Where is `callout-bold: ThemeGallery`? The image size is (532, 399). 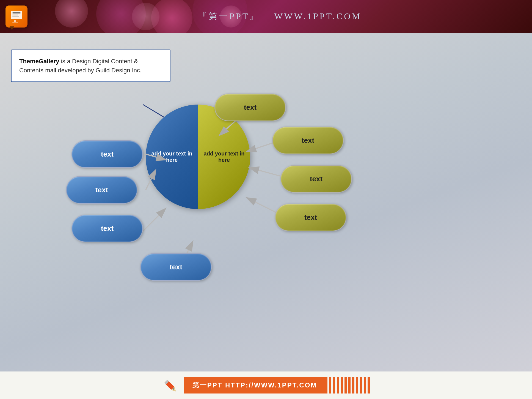
callout-bold: ThemeGallery is located at coordinates (39, 61).